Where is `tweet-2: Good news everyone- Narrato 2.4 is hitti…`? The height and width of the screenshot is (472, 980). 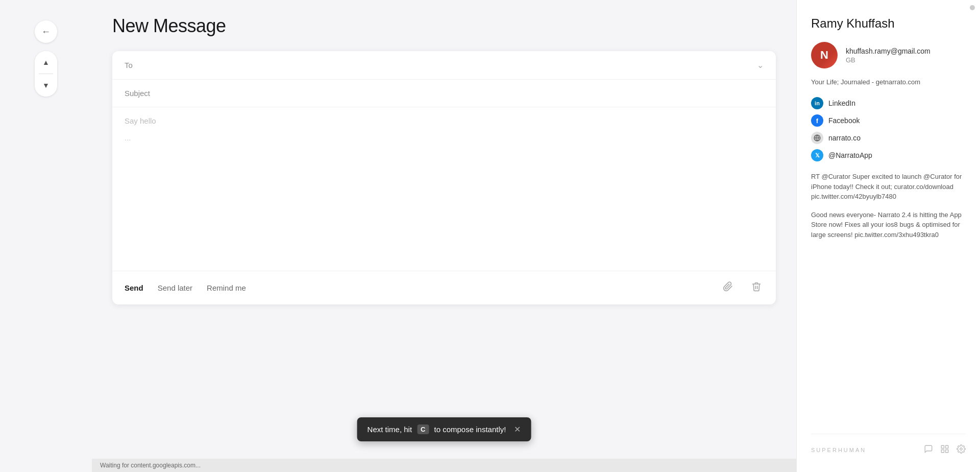
tweet-2: Good news everyone- Narrato 2.4 is hitti… is located at coordinates (888, 225).